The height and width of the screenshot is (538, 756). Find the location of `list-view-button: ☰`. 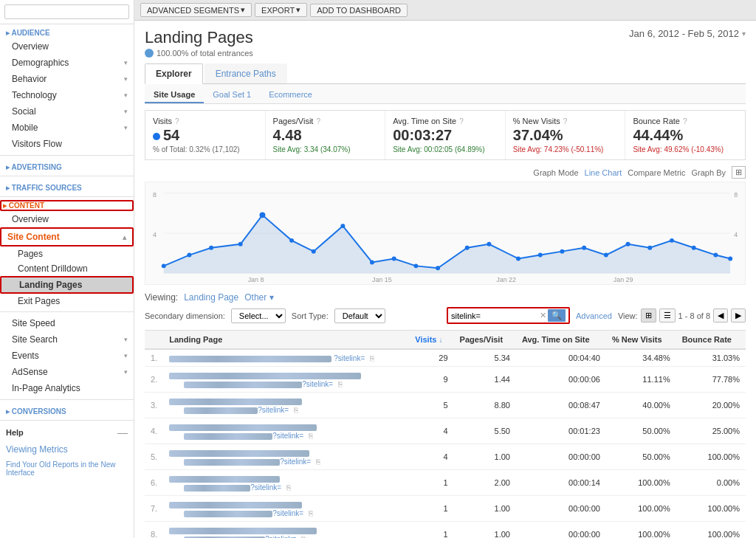

list-view-button: ☰ is located at coordinates (667, 316).